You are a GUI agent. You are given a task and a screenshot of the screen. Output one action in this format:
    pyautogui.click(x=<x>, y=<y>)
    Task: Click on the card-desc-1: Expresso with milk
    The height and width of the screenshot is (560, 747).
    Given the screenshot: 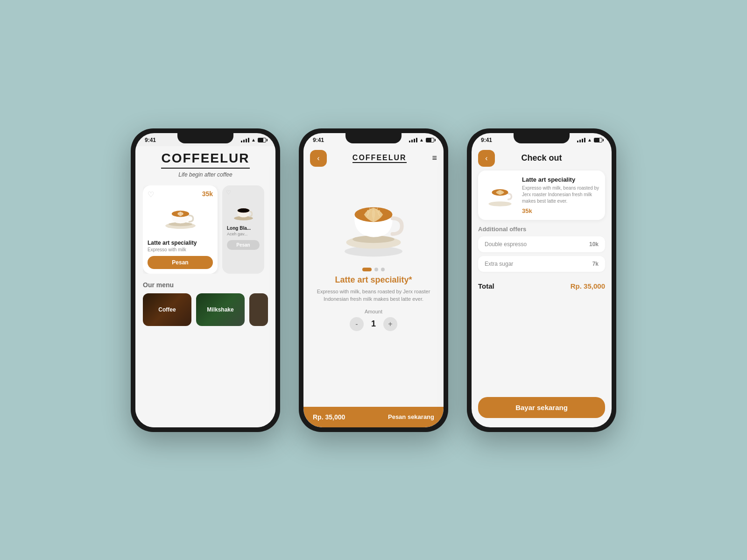 What is the action you would take?
    pyautogui.click(x=180, y=249)
    